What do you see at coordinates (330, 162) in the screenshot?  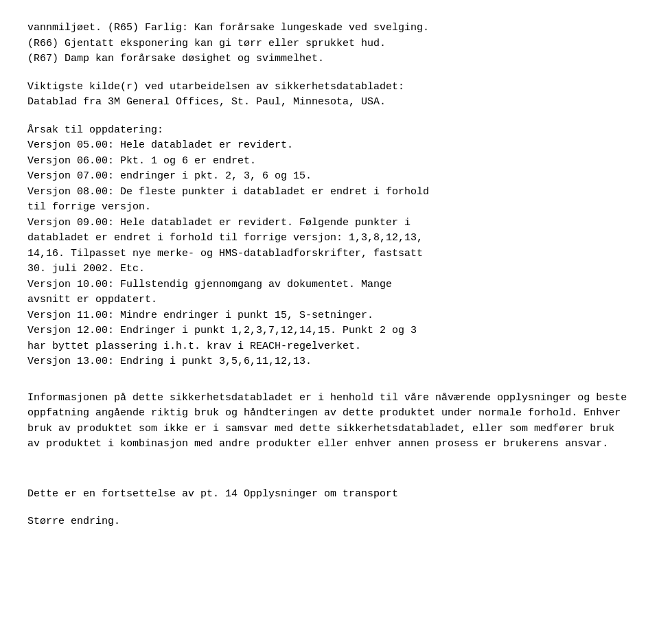 I see `version-item-1: Versjon 06.00: Pkt. 1 og 6 er endret.` at bounding box center [330, 162].